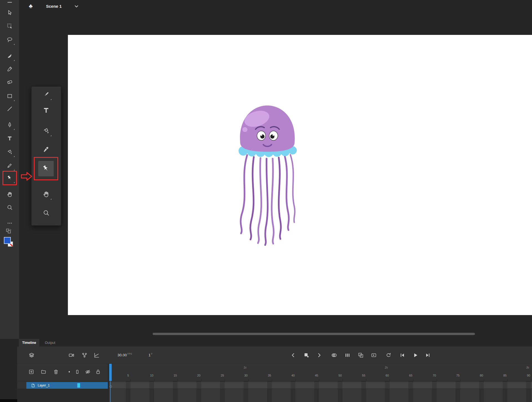  What do you see at coordinates (10, 82) in the screenshot?
I see `eraser-tool` at bounding box center [10, 82].